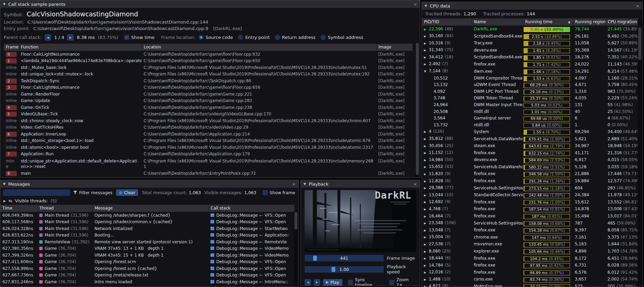 Image resolution: width=644 pixels, height=287 pixels. Describe the element at coordinates (208, 101) in the screenshot. I see `callstack-frame-row: inline Game::Update C:\Users\wolf\Deskto…` at that location.